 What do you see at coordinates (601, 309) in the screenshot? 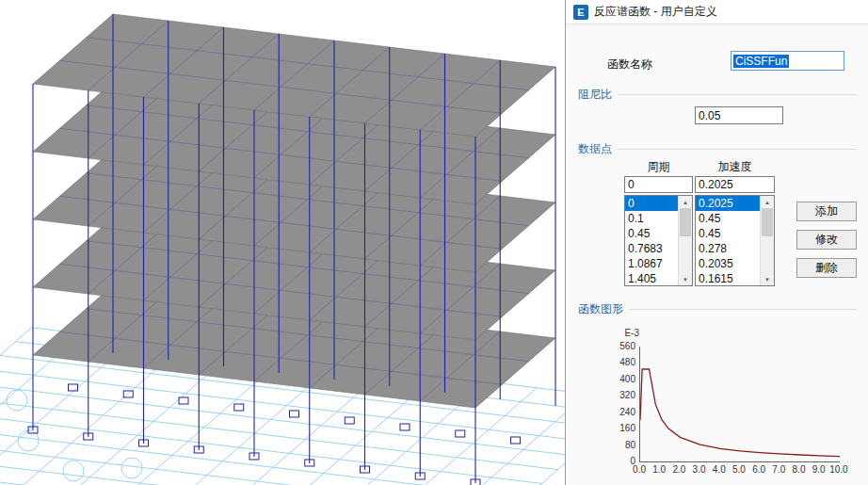
I see `graph-group-label: 函数图形` at bounding box center [601, 309].